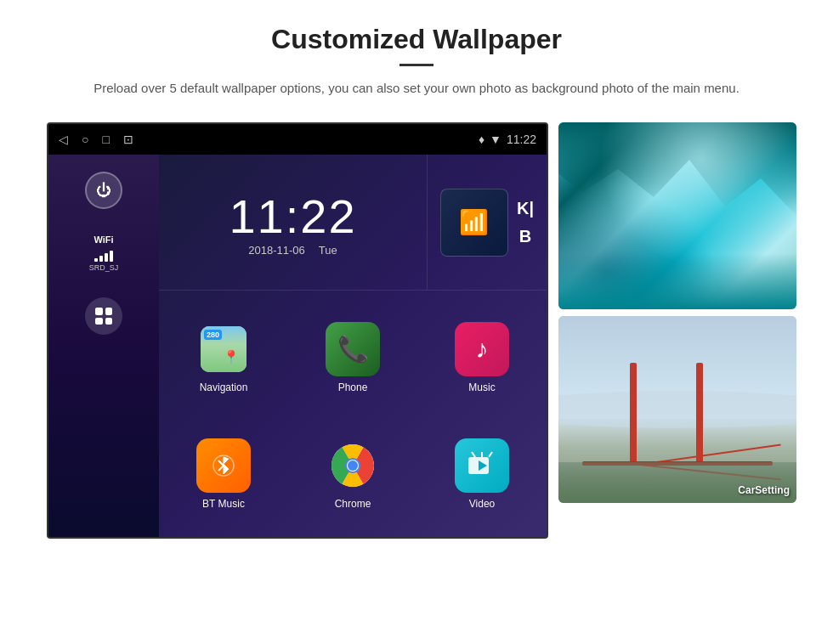 The width and height of the screenshot is (833, 644). Describe the element at coordinates (292, 216) in the screenshot. I see `clock-time: 11:22` at that location.